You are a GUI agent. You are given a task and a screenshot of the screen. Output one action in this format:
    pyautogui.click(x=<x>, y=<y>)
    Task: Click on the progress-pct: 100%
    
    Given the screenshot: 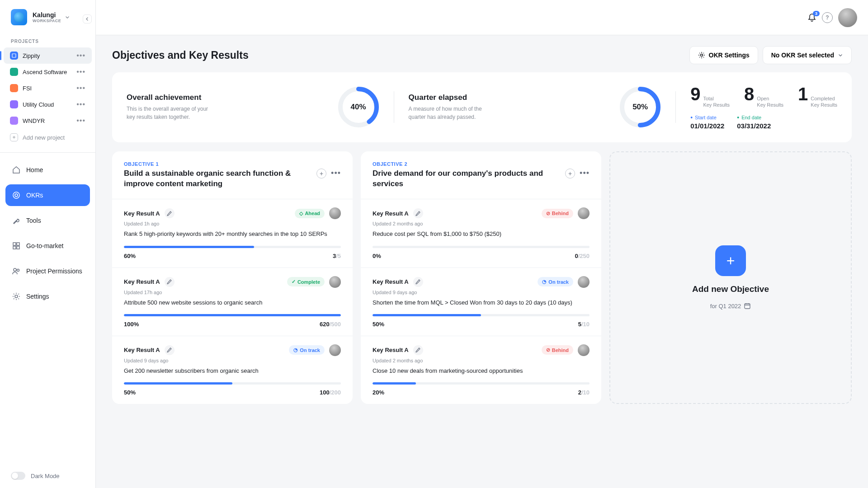 What is the action you would take?
    pyautogui.click(x=131, y=324)
    